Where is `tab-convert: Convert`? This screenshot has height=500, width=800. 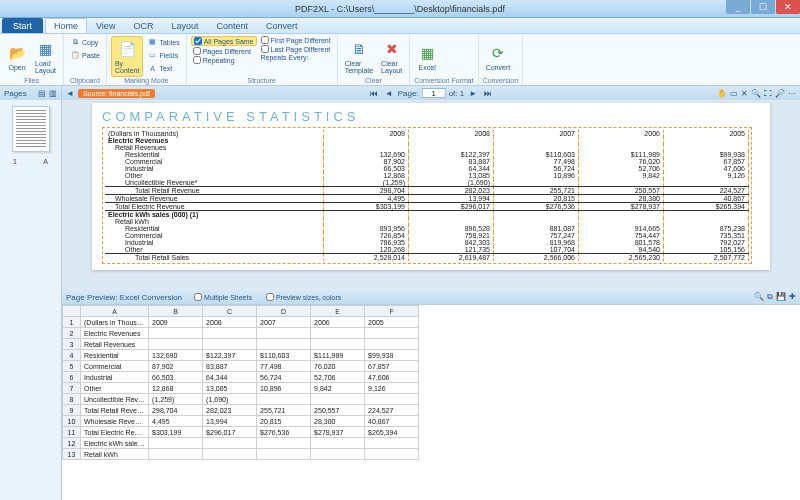 tab-convert: Convert is located at coordinates (282, 26).